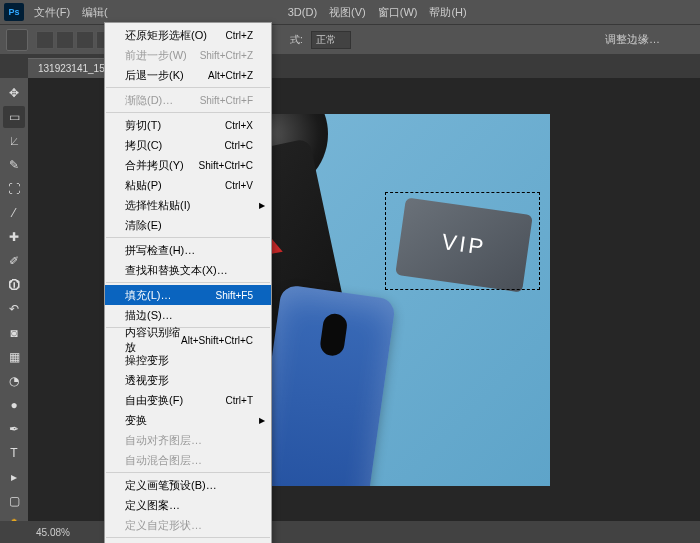 This screenshot has width=700, height=543. Describe the element at coordinates (296, 40) in the screenshot. I see `mode-label: 式:` at that location.